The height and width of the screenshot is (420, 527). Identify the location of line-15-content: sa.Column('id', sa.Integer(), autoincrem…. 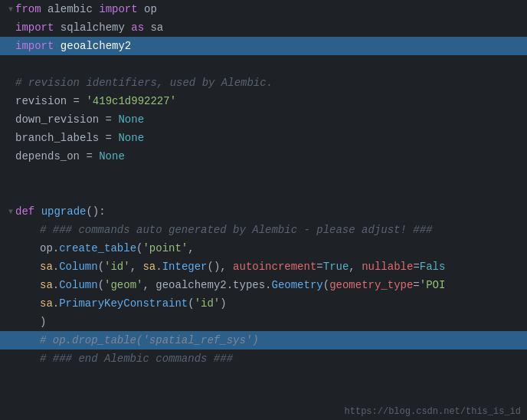
(271, 267).